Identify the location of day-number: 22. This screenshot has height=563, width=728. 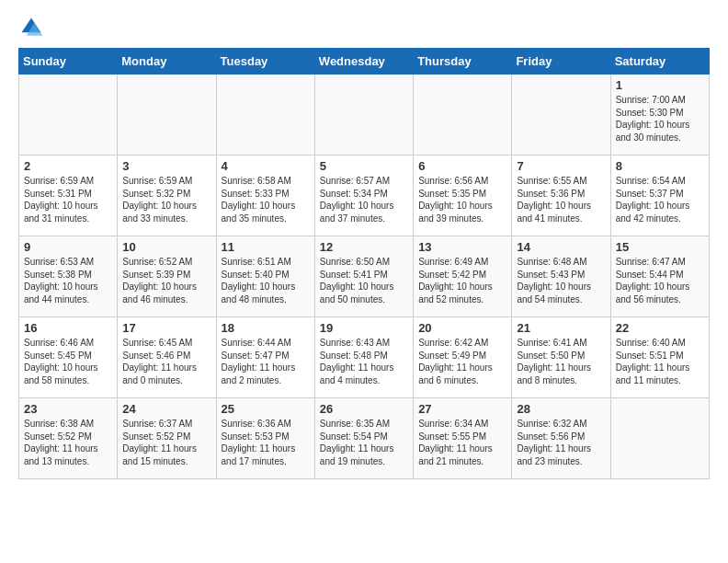
(660, 327).